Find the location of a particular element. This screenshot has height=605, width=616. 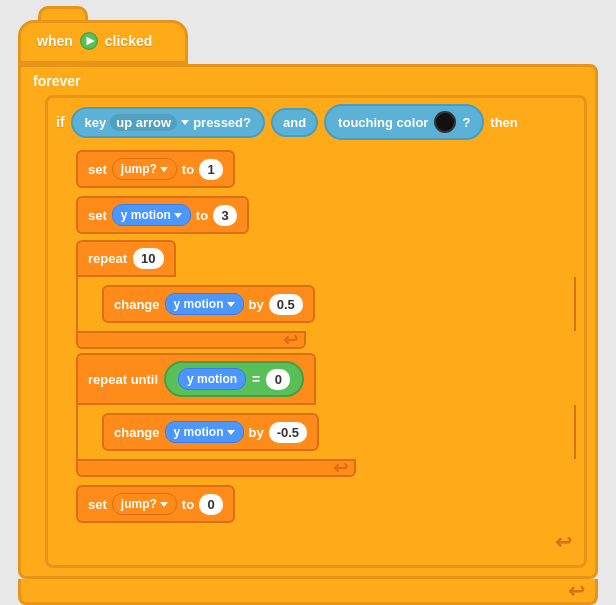

set-jump-block: set jump? to 1 is located at coordinates (156, 169).